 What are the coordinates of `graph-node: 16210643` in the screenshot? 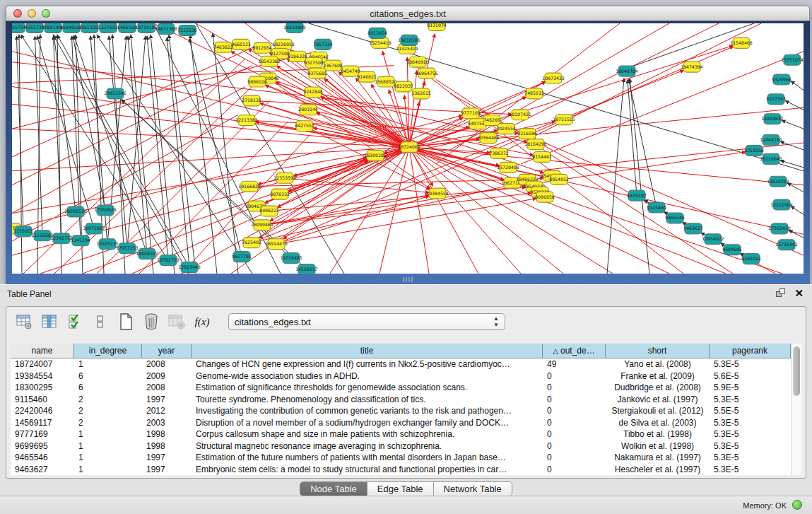 It's located at (771, 158).